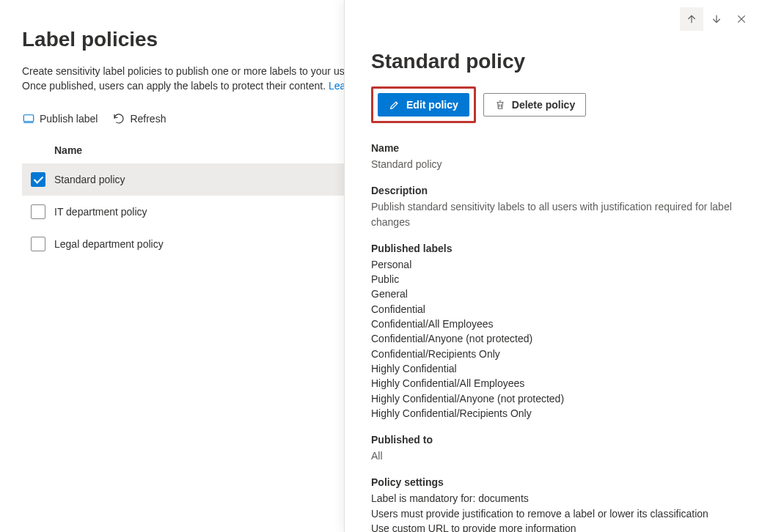 This screenshot has width=762, height=532. Describe the element at coordinates (535, 105) in the screenshot. I see `delete-policy-button: Delete policy` at that location.